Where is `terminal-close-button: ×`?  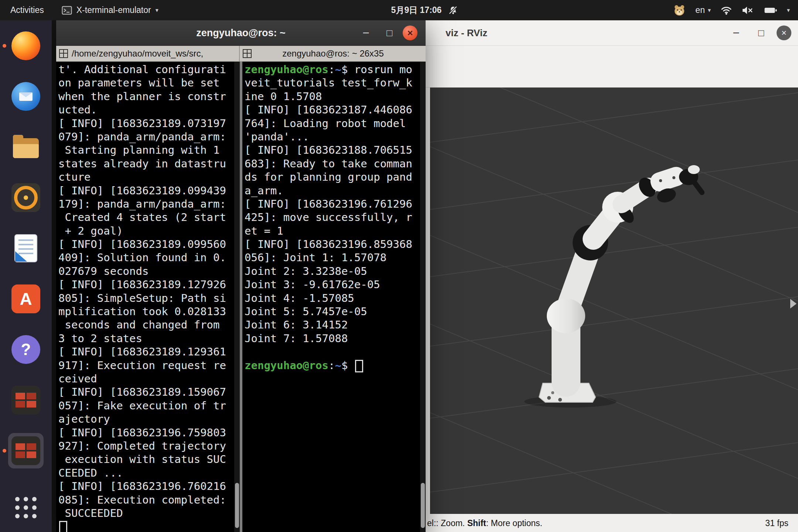 terminal-close-button: × is located at coordinates (410, 33).